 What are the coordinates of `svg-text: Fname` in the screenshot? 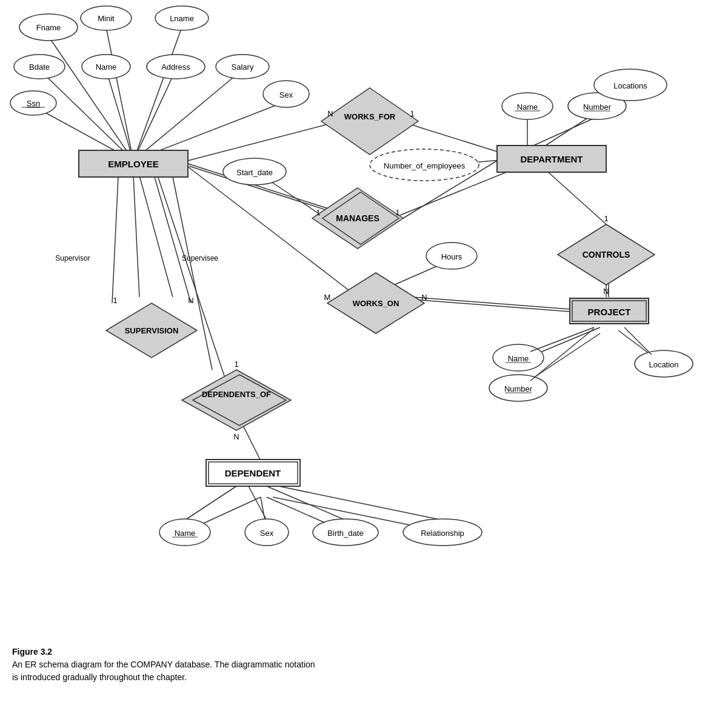 It's located at (48, 28).